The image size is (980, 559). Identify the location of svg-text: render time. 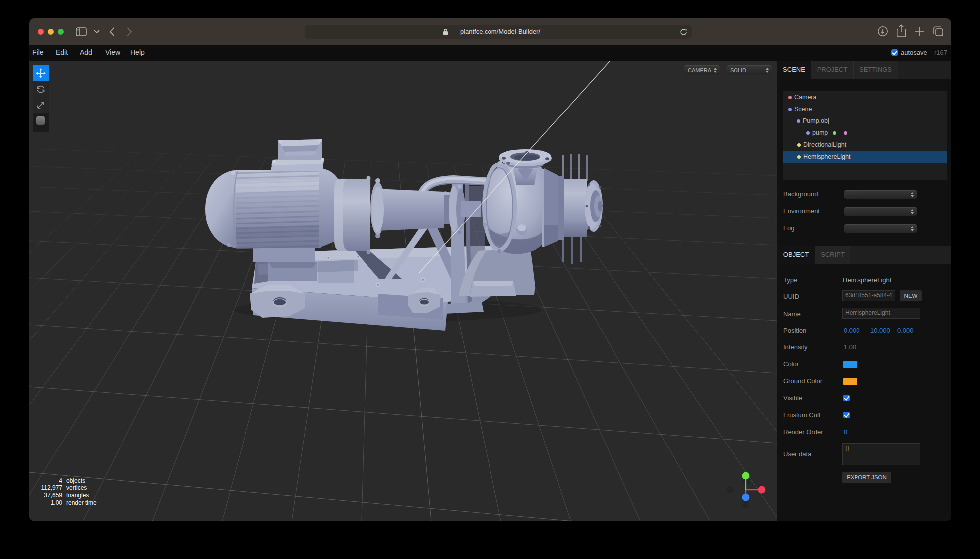
(82, 503).